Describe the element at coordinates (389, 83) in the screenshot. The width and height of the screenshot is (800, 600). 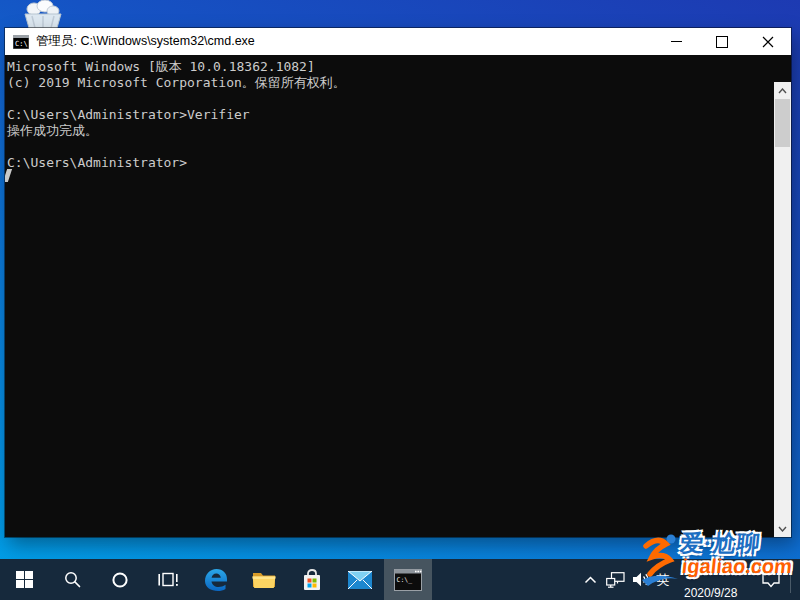
I see `console-line: (c) 2019 Microsoft Corporation。保留所有权利。` at that location.